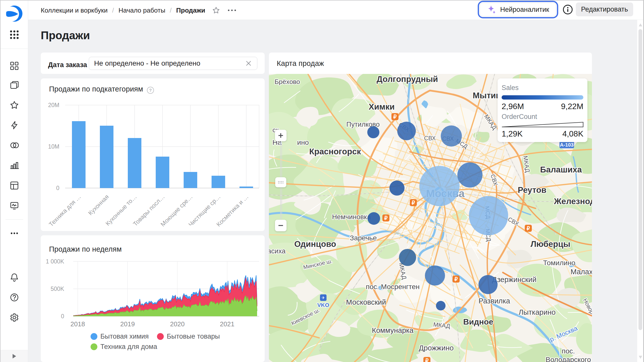 This screenshot has width=644, height=362. Describe the element at coordinates (494, 301) in the screenshot. I see `svg-text: Развилка` at that location.